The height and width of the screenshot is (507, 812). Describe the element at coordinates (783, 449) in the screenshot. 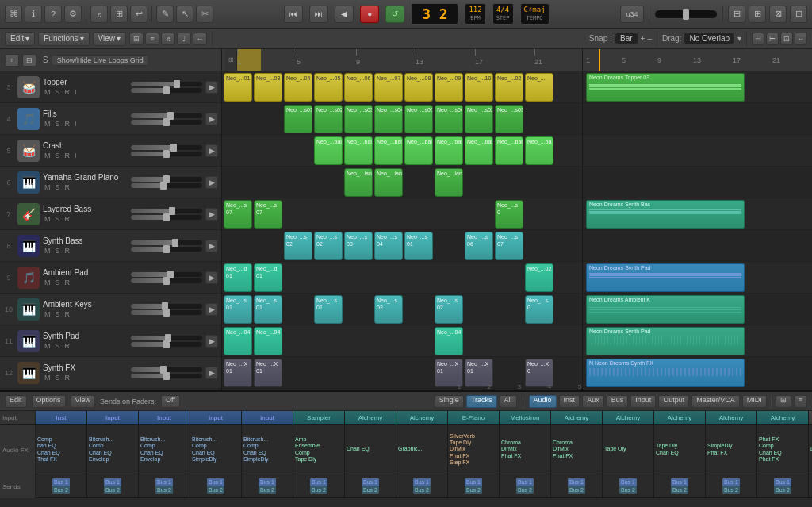

I see `fx-cell-15: Phat FX Comp Chan EQ Phat FX` at that location.